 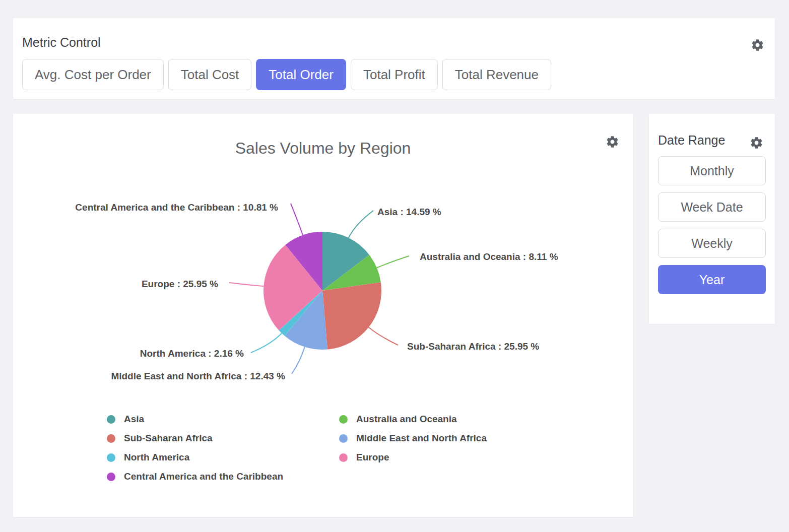 What do you see at coordinates (195, 477) in the screenshot?
I see `legend-item-central-america-and-the-caribbean: Central America and the Caribbean` at bounding box center [195, 477].